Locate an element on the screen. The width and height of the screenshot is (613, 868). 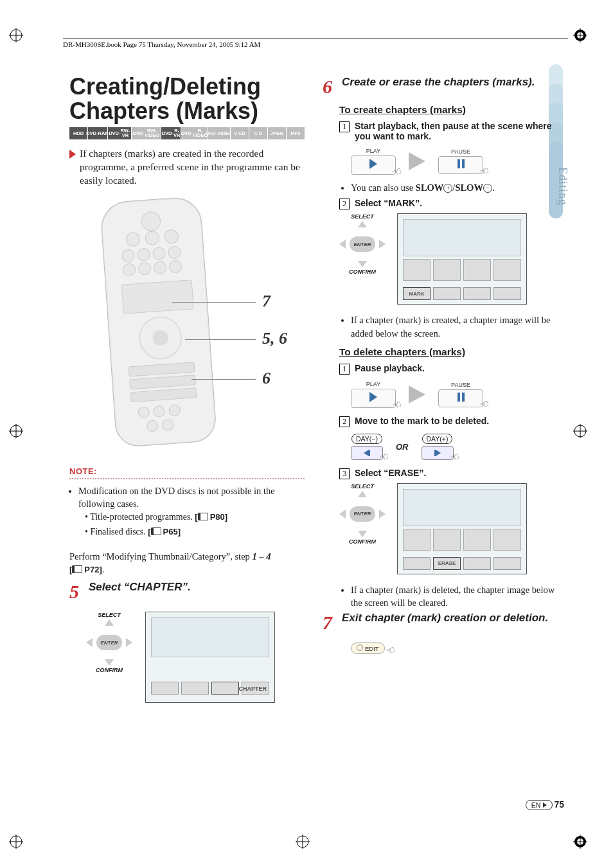
format-badge: V-CD is located at coordinates (240, 134).